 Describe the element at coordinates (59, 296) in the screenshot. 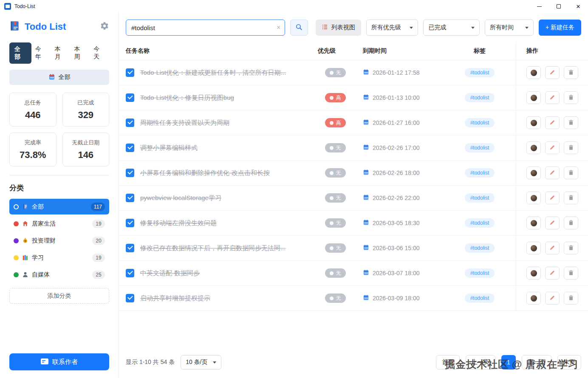

I see `add-category-button: 添加分类` at that location.